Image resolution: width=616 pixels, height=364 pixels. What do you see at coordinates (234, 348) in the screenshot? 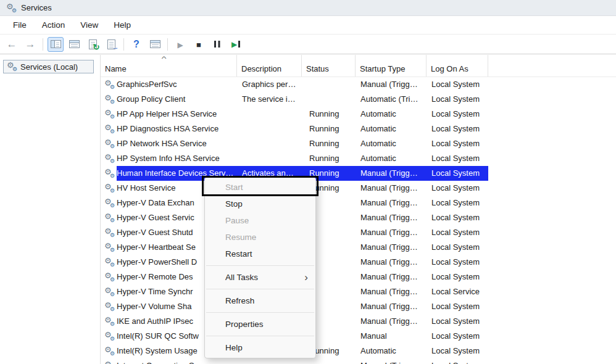
I see `menu-item-label: Help` at bounding box center [234, 348].